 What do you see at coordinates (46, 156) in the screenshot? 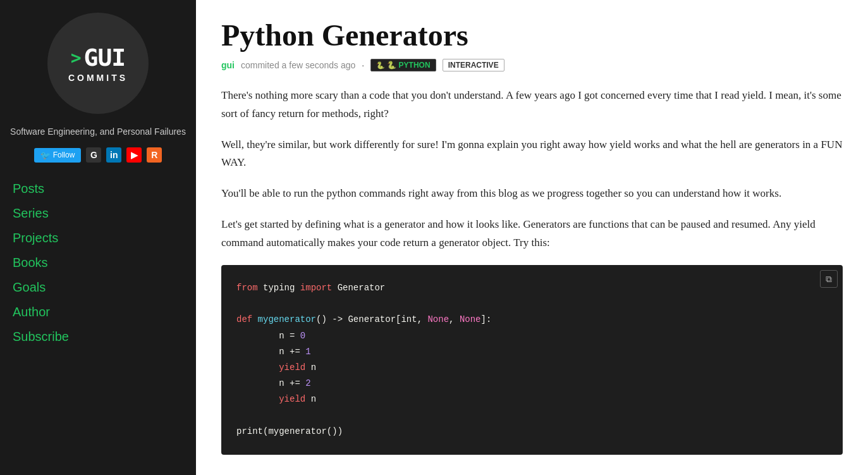
I see `twitter-bird-icon: 🐦` at bounding box center [46, 156].